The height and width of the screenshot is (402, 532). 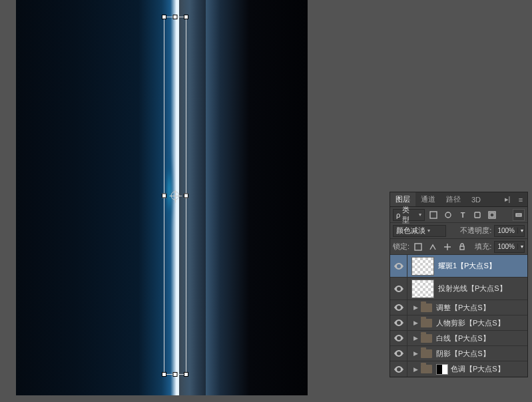 I want to click on layer-group-row: ▶ 调整【P大点S】, so click(x=459, y=307).